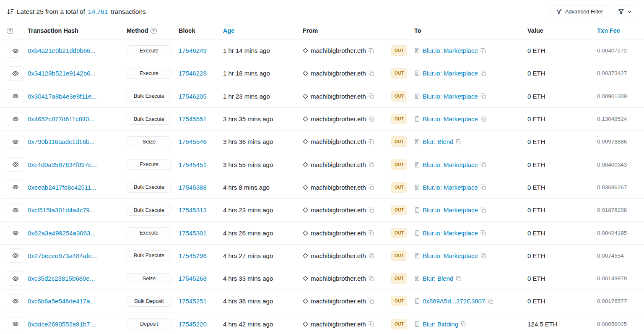 The width and height of the screenshot is (644, 334). I want to click on block-link: 17546249, so click(193, 50).